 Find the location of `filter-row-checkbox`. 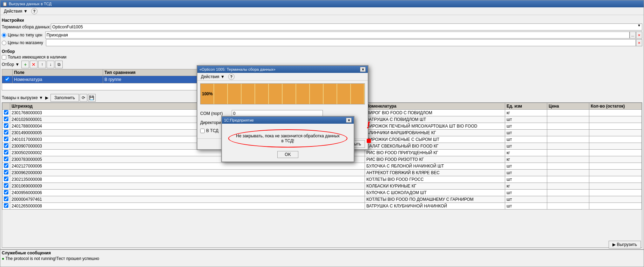

filter-row-checkbox is located at coordinates (7, 79).